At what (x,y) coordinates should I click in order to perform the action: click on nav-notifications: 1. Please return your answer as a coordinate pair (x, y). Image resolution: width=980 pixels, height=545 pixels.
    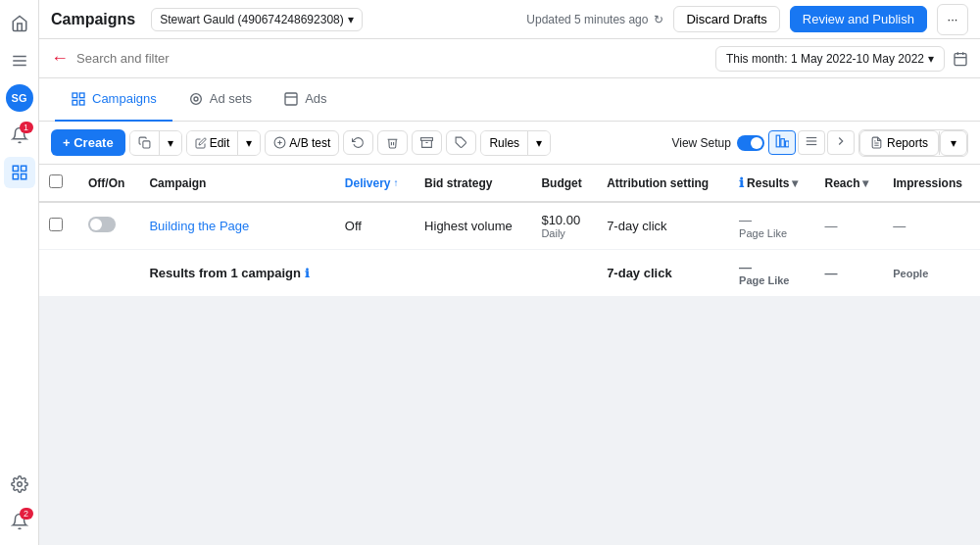
    Looking at the image, I should click on (20, 135).